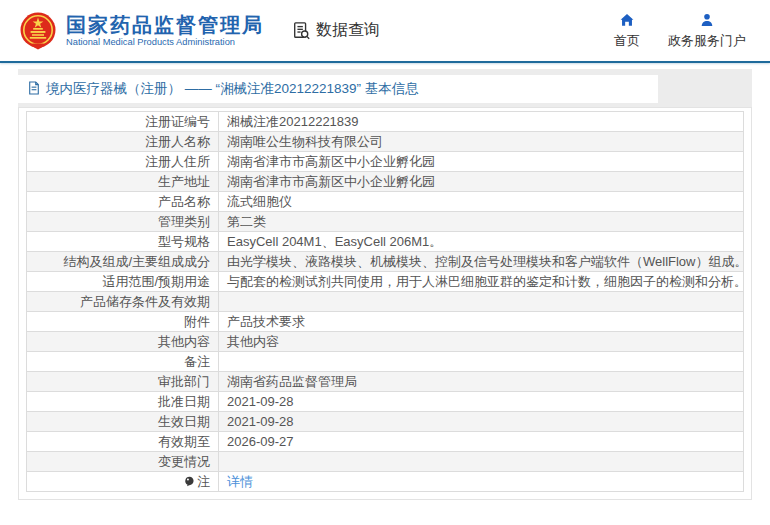  I want to click on row-value: 详情, so click(482, 482).